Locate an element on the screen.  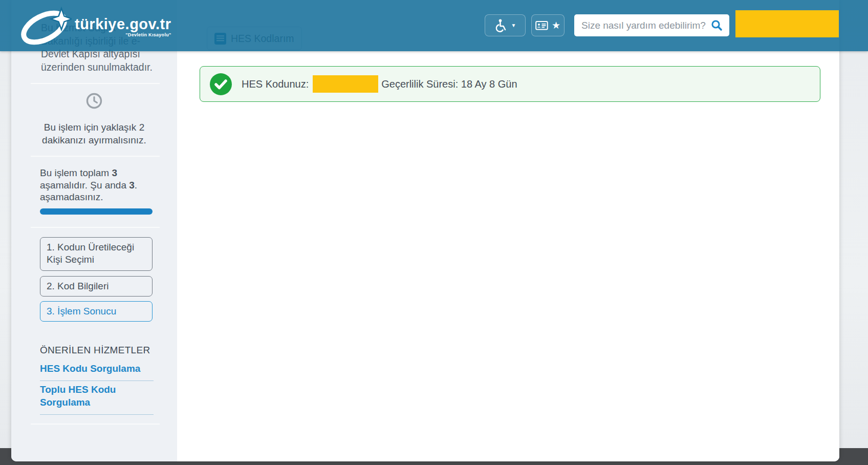
search-button is located at coordinates (717, 26).